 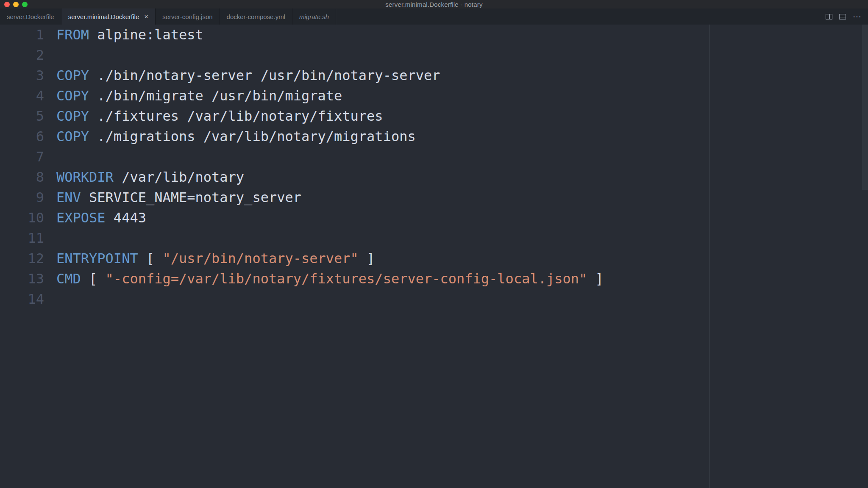 I want to click on code-line: 7, so click(x=434, y=157).